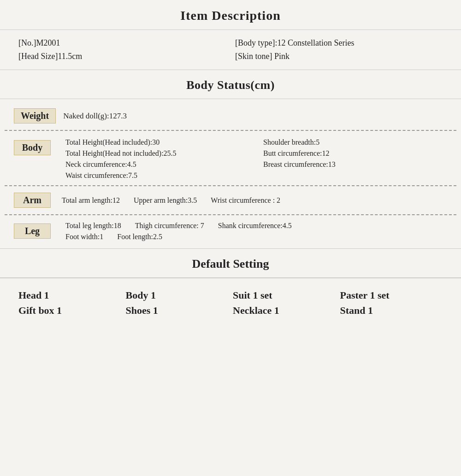 This screenshot has width=461, height=476. What do you see at coordinates (158, 153) in the screenshot?
I see `body-detail-2: Total Height(Head not included):25.5` at bounding box center [158, 153].